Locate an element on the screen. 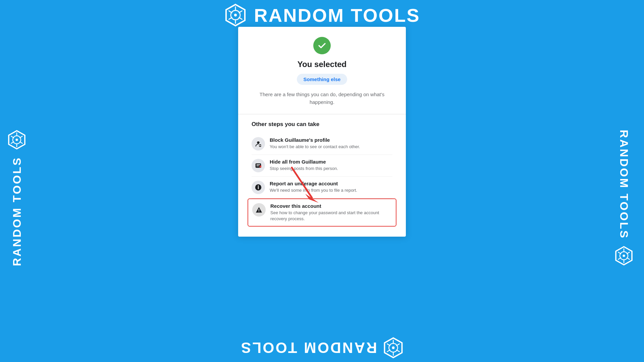  action-block-profile: Block Guillaume's profile You won't be a… is located at coordinates (322, 144).